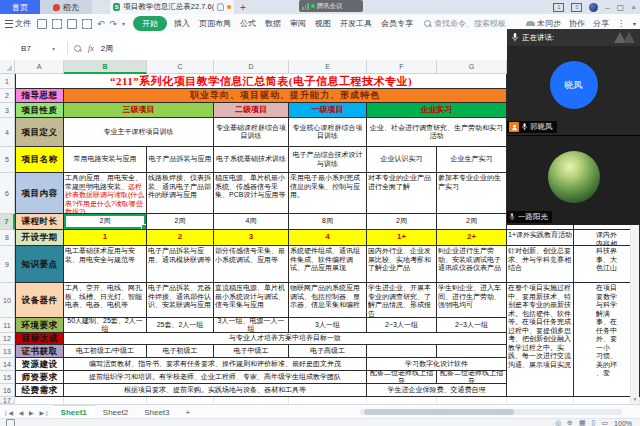 This screenshot has width=640, height=426. Describe the element at coordinates (8, 132) in the screenshot. I see `row-header-4: 4` at that location.